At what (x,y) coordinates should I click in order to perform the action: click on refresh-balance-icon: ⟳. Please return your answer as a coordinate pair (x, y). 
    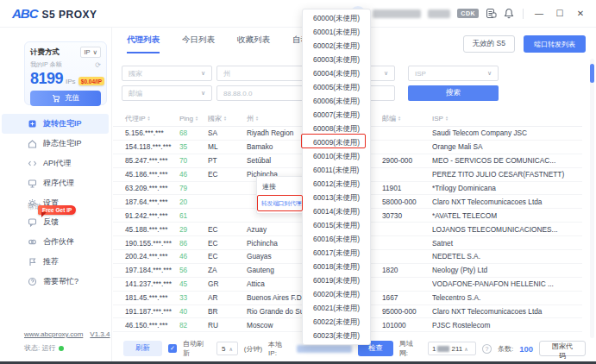
    Looking at the image, I should click on (98, 66).